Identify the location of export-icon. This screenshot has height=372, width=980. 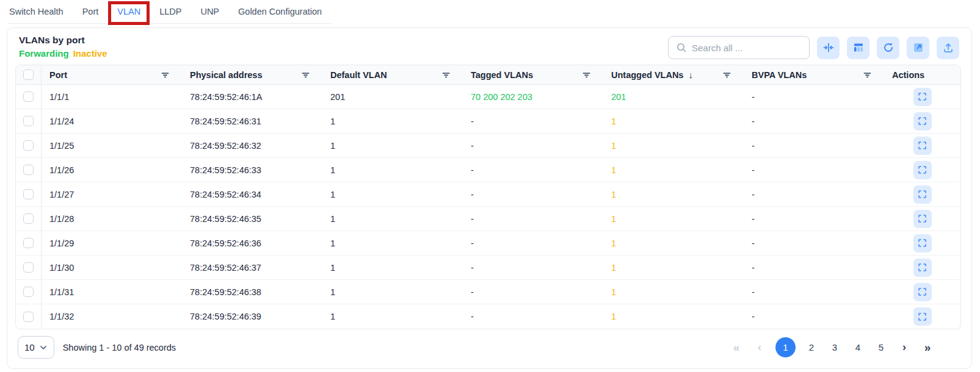
(948, 48).